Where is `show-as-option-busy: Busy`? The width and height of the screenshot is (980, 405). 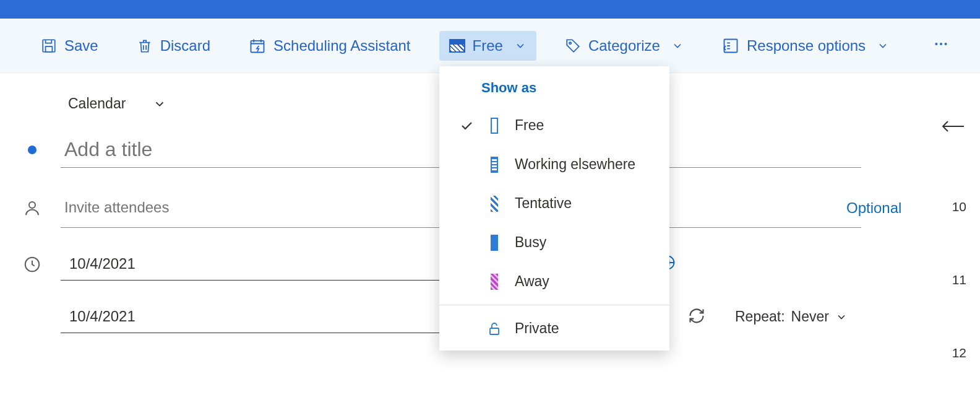 show-as-option-busy: Busy is located at coordinates (554, 243).